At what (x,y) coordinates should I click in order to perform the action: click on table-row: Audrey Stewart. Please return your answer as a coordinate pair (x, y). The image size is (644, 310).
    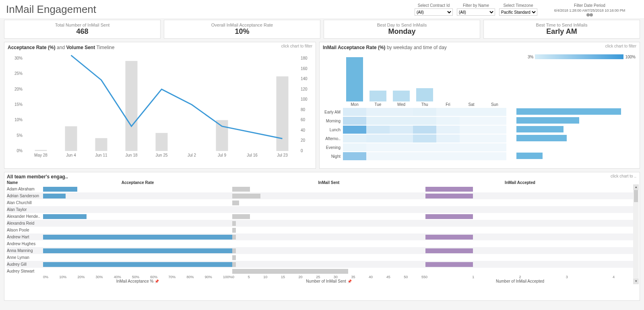
    Looking at the image, I should click on (322, 271).